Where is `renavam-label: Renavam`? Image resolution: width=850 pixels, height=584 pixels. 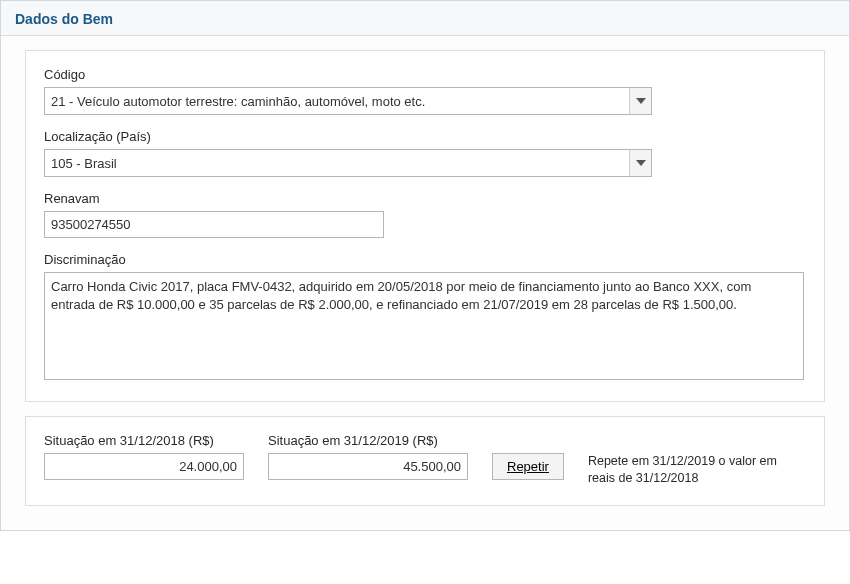
renavam-label: Renavam is located at coordinates (425, 198).